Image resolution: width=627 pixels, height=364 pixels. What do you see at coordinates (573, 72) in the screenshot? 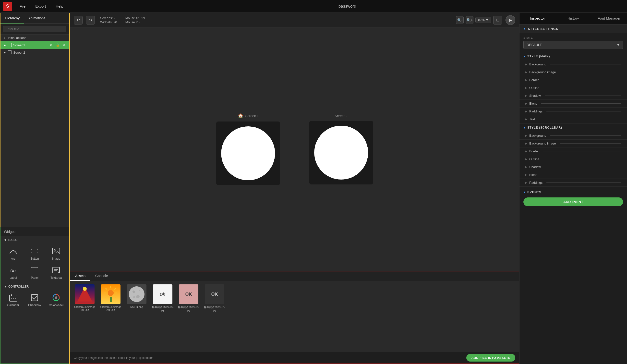
I see `style-item-background-image: ▶ Background image` at bounding box center [573, 72].